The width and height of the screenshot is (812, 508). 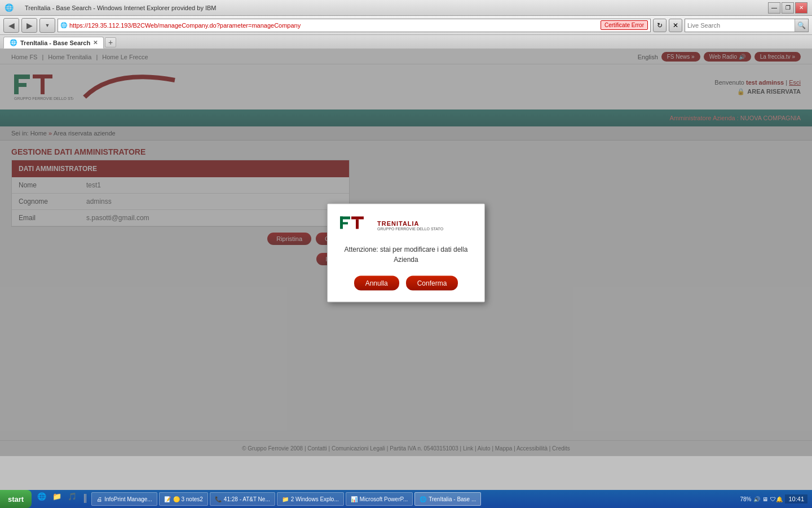 I want to click on notes-label: 🟡 3 notes2, so click(x=188, y=499).